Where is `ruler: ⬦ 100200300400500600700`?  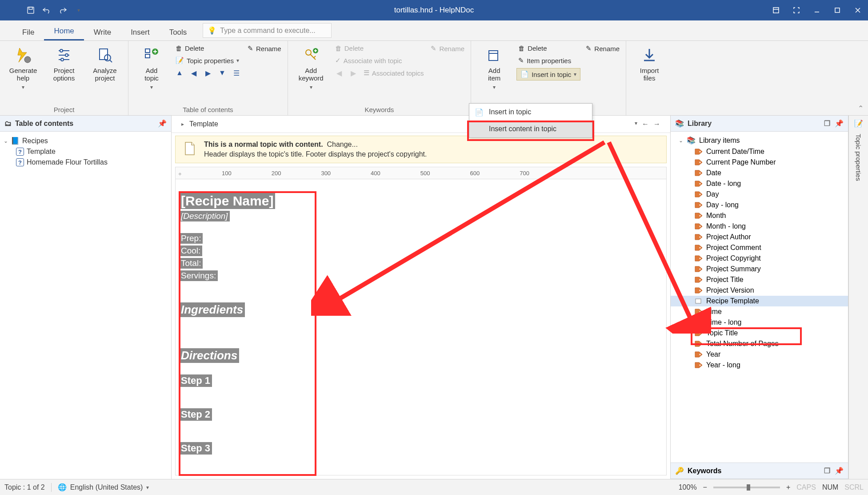 ruler: ⬦ 100200300400500600700 is located at coordinates (421, 173).